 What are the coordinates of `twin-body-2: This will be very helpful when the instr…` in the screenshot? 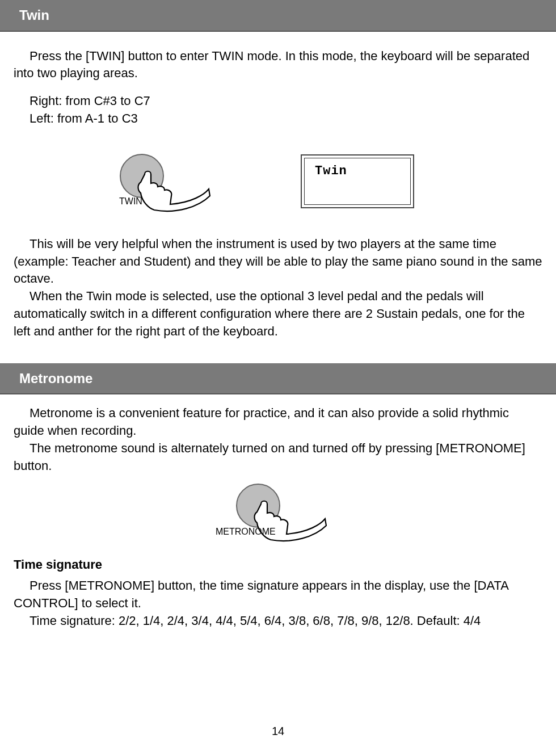 It's located at (278, 288).